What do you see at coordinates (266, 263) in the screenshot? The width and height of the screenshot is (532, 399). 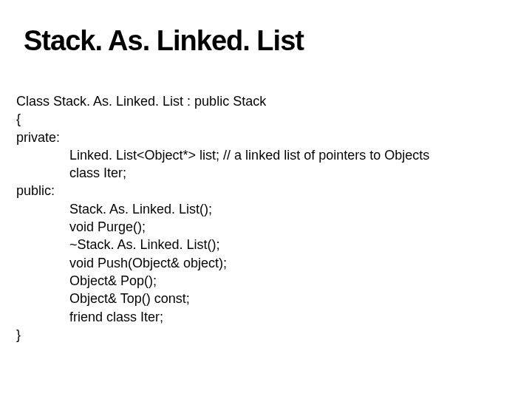 I see `code-line: void Push(Object& object);` at bounding box center [266, 263].